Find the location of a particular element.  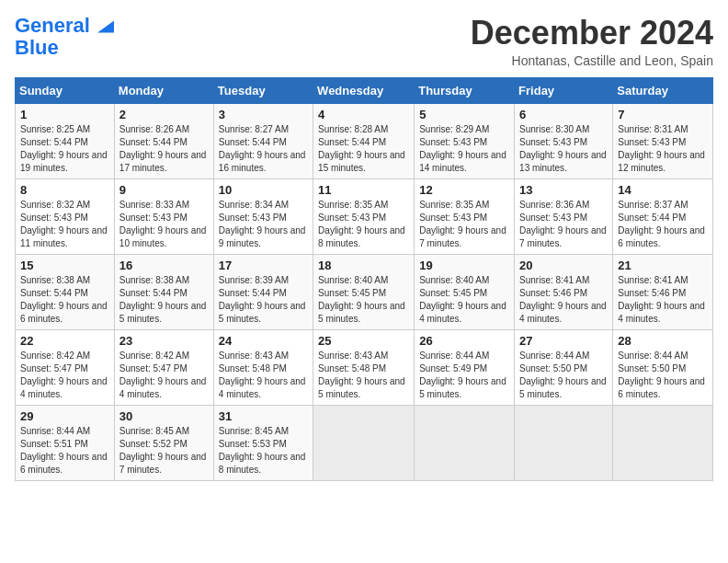

day-number: 31 is located at coordinates (263, 416).